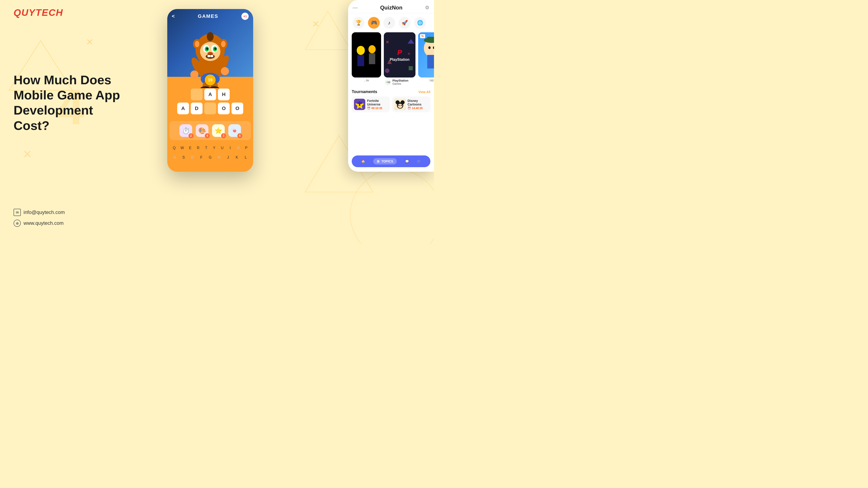  Describe the element at coordinates (404, 23) in the screenshot. I see `cat-icon-rocket: 🚀` at that location.